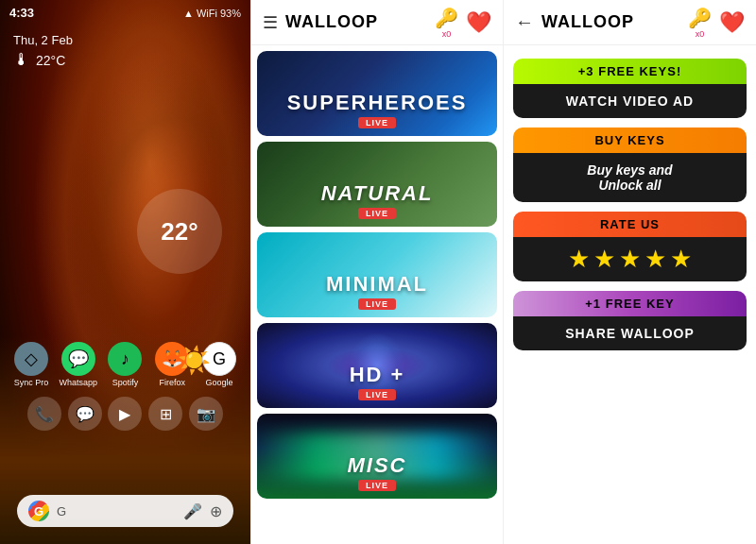  I want to click on panel3-key-icon: 🔑, so click(699, 18).